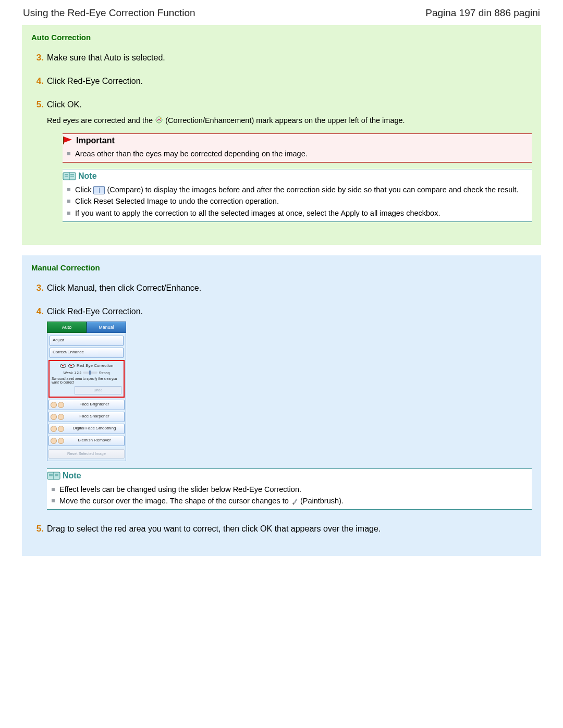  I want to click on step-5: 5. Drag to select the red area you want …, so click(282, 529).